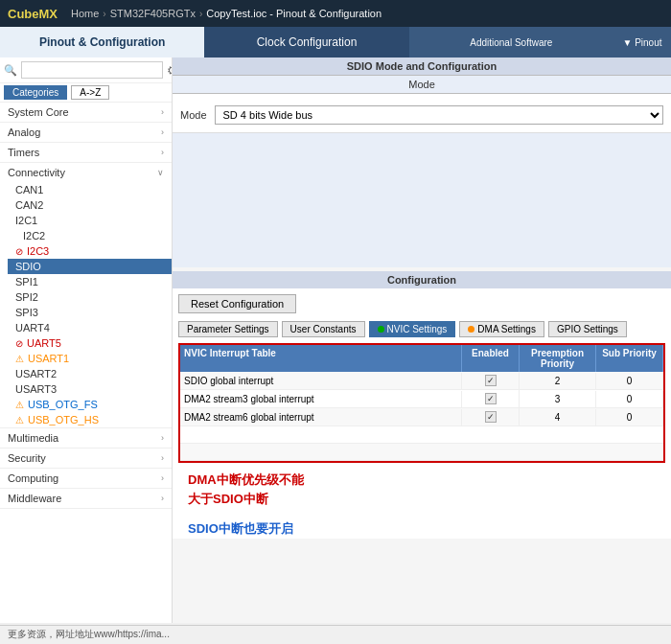 The width and height of the screenshot is (671, 644). I want to click on chevron-right-icon: ›, so click(163, 112).